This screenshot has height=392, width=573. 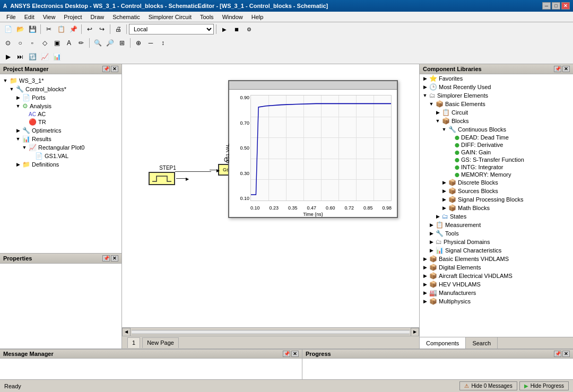 What do you see at coordinates (73, 17) in the screenshot?
I see `menu-project: Project` at bounding box center [73, 17].